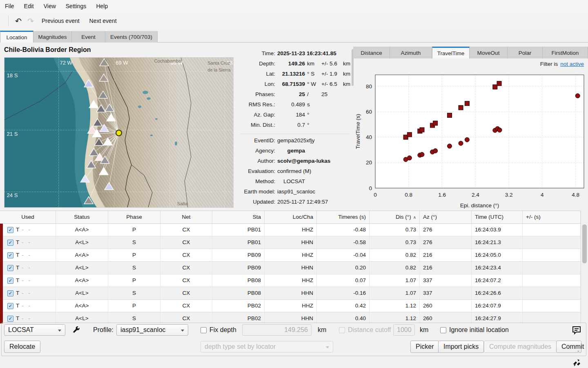 The image size is (588, 368). Describe the element at coordinates (552, 318) in the screenshot. I see `err-cell` at that location.